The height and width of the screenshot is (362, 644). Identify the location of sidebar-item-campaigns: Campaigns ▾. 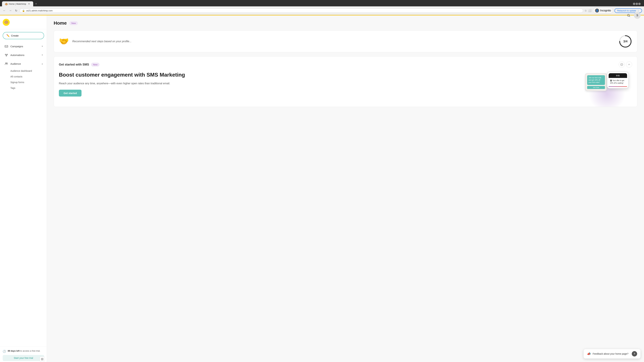
(24, 46).